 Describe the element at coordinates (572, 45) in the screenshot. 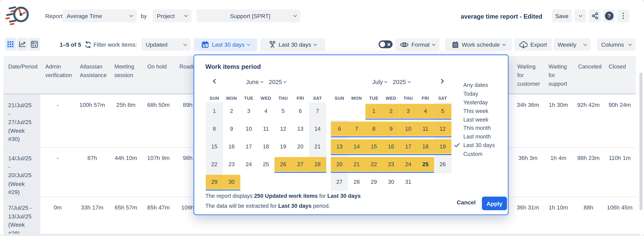

I see `interval-select: Weekly` at that location.